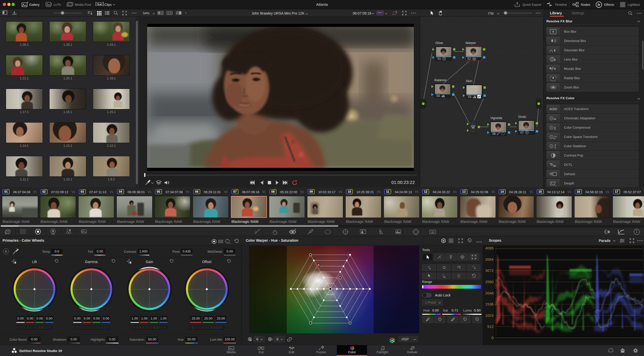 The height and width of the screenshot is (356, 644). What do you see at coordinates (433, 232) in the screenshot?
I see `svg-text: 3D` at bounding box center [433, 232].